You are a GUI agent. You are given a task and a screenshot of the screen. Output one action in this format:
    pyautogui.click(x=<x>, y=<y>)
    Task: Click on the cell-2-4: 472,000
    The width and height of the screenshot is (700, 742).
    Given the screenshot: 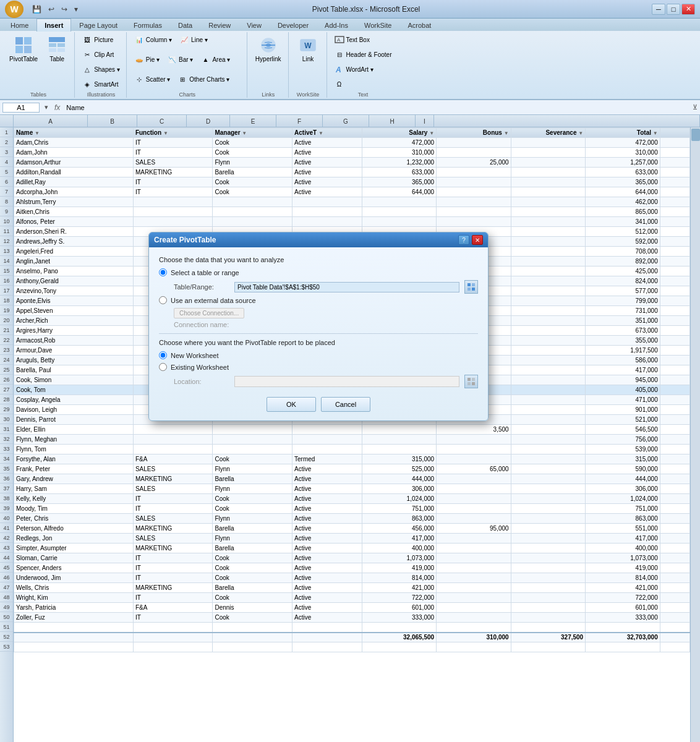 What is the action you would take?
    pyautogui.click(x=399, y=143)
    